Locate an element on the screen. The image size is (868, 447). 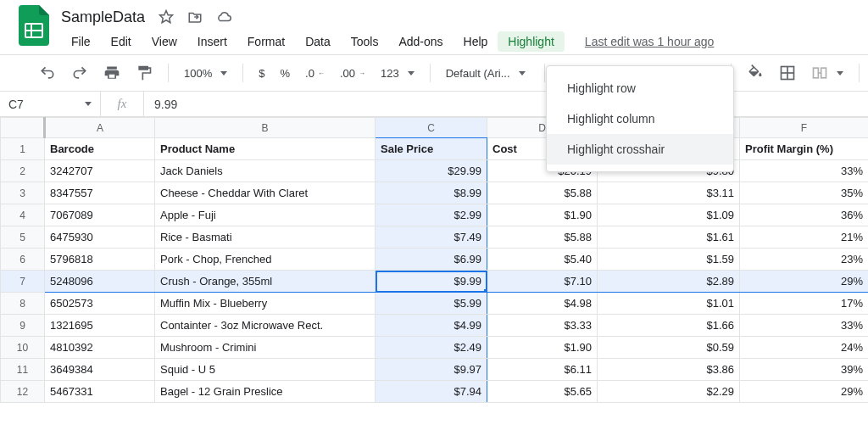
cell: 23% is located at coordinates (804, 260).